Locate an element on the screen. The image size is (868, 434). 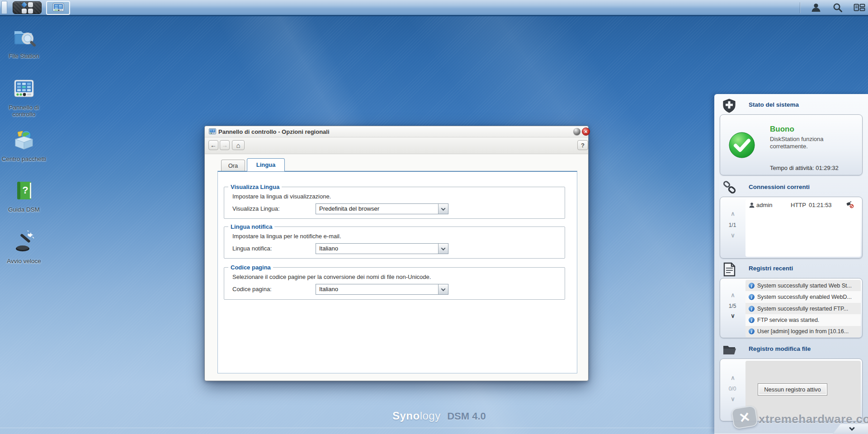
connections-pager: ∧ 1/1 ∨ is located at coordinates (732, 228).